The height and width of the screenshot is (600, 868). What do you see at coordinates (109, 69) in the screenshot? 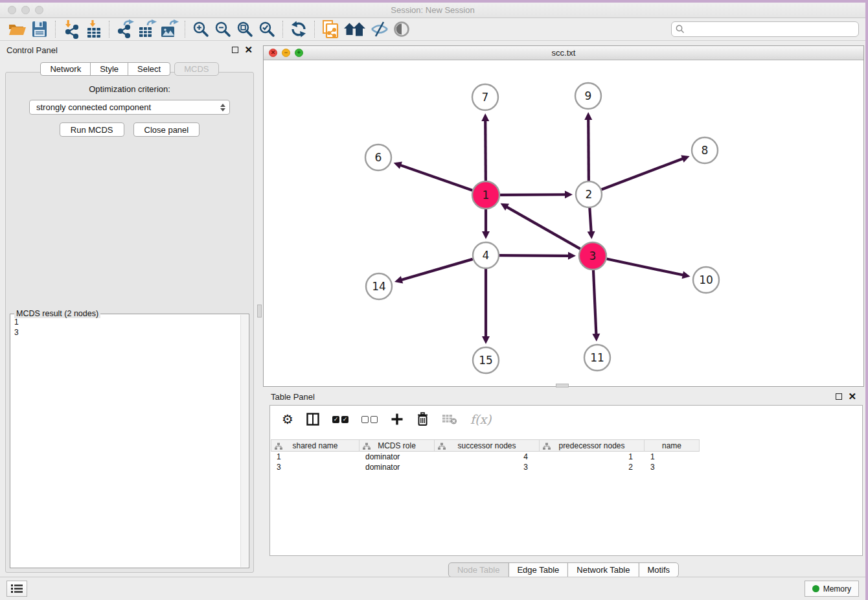
I see `tab-style: Style` at bounding box center [109, 69].